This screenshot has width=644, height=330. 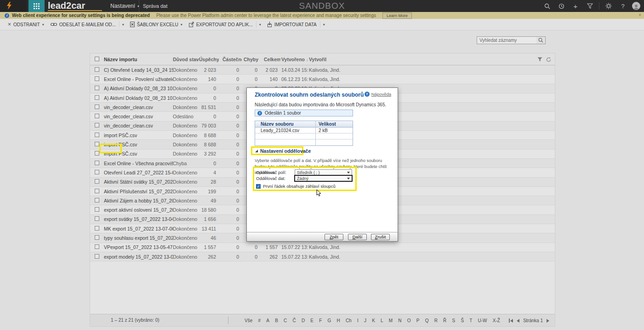 I want to click on column-header-created-on: Vytvořeno ↓, so click(x=294, y=59).